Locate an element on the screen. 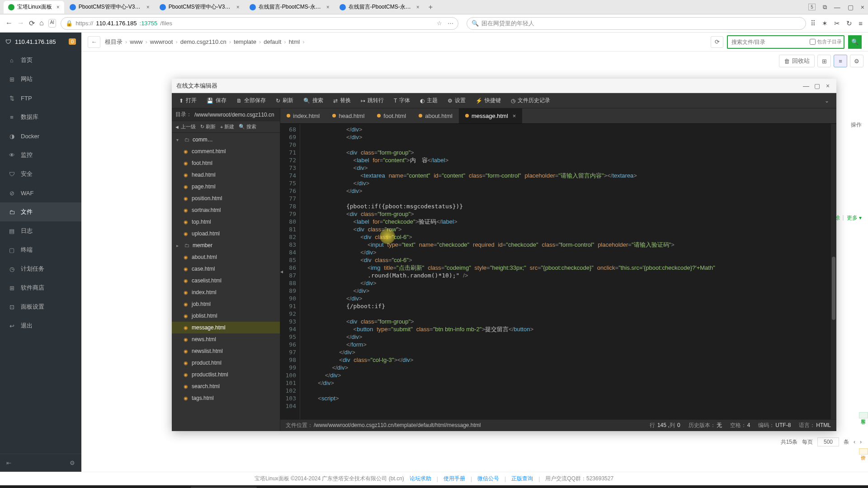 The width and height of the screenshot is (868, 488). breadcrumb-seg: html is located at coordinates (295, 42).